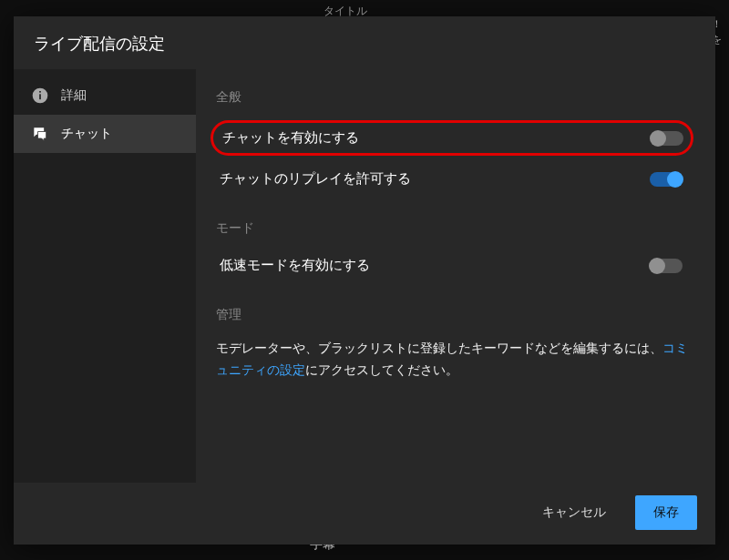  What do you see at coordinates (87, 134) in the screenshot?
I see `sidebar-item-label: チャット` at bounding box center [87, 134].